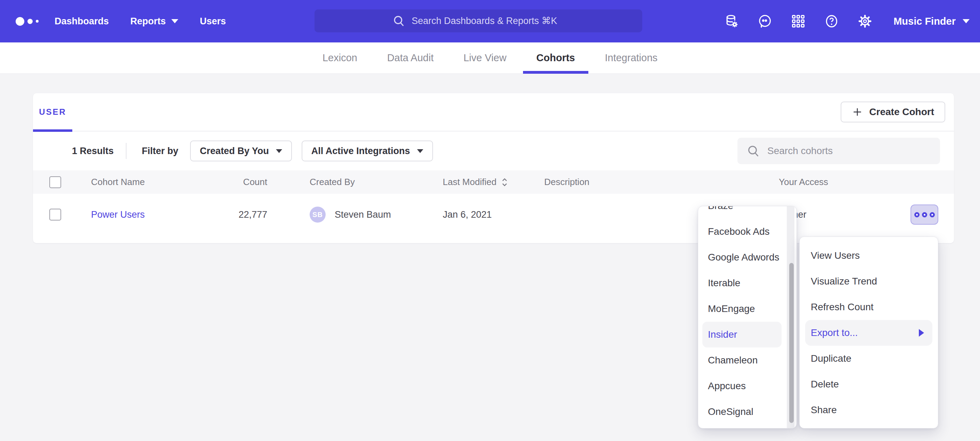  What do you see at coordinates (555, 58) in the screenshot?
I see `tab-cohorts-label: Cohorts` at bounding box center [555, 58].